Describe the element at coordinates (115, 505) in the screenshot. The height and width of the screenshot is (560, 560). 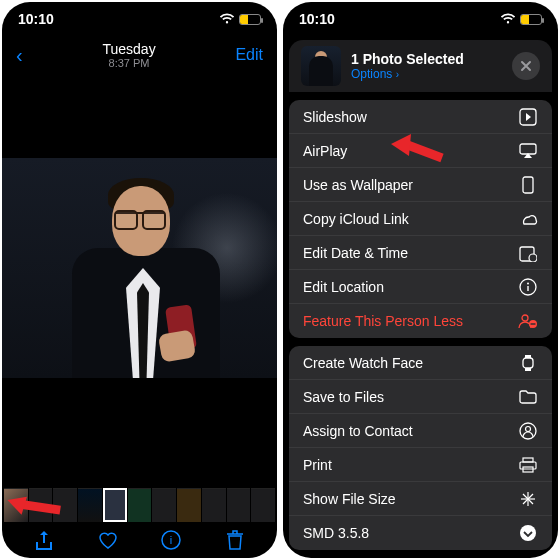
I see `thumbnail-selected` at that location.